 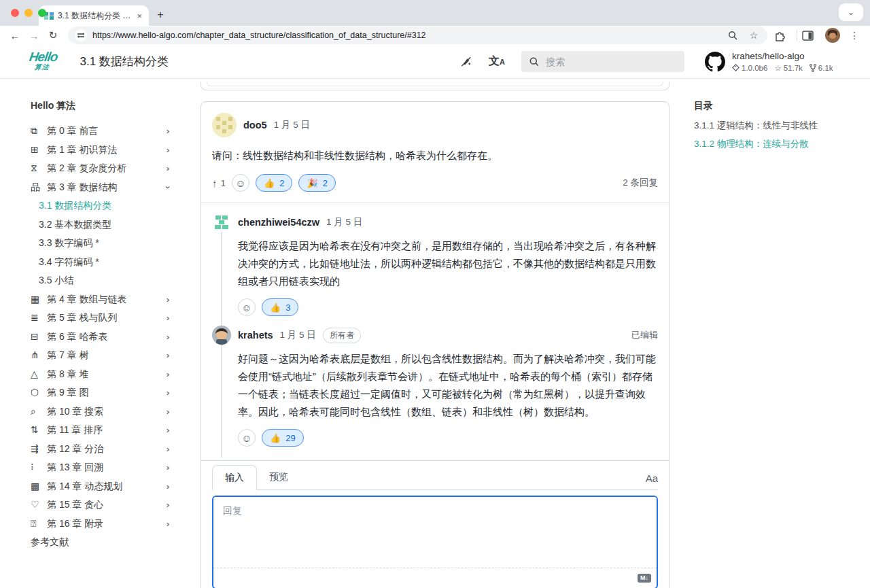 I want to click on sidebar-item: ⧉第 0 章 前言›, so click(x=116, y=131).